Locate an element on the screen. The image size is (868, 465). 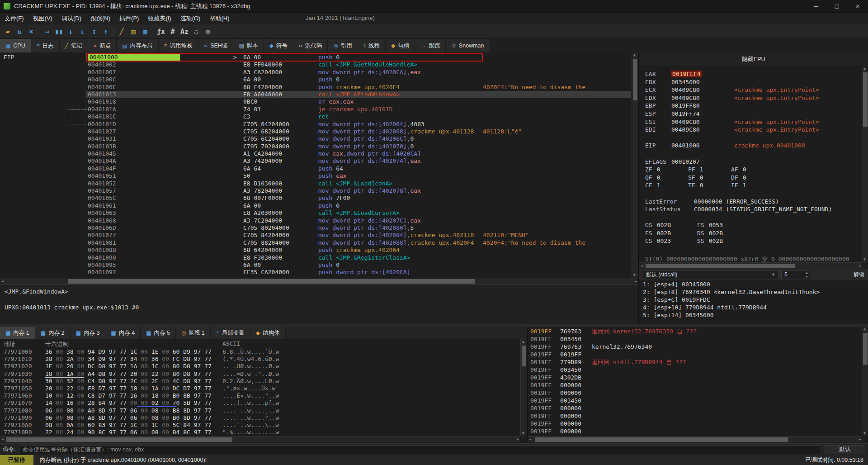
memory-row: 77971070 14 00 16 00 28 84 97 77 00 00 0… is located at coordinates (260, 403).